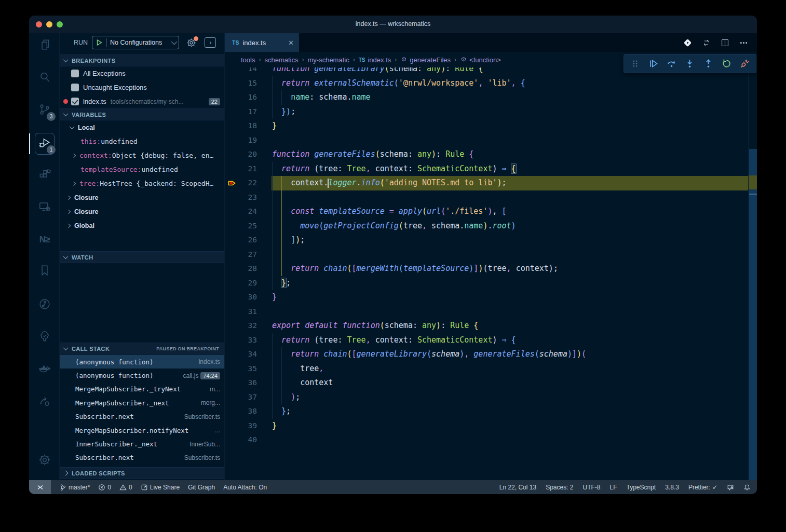 The image size is (786, 532). What do you see at coordinates (105, 487) in the screenshot?
I see `errors-item: 0` at bounding box center [105, 487].